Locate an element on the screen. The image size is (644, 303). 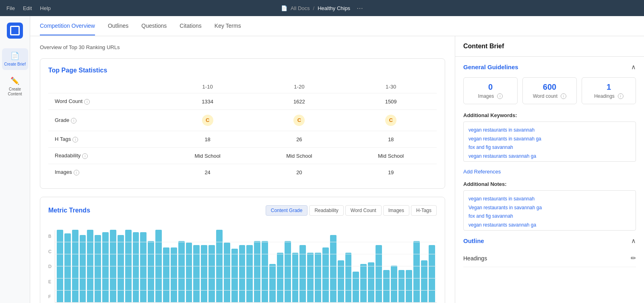
note-item: vegan restaurants savannah ga is located at coordinates (550, 225).